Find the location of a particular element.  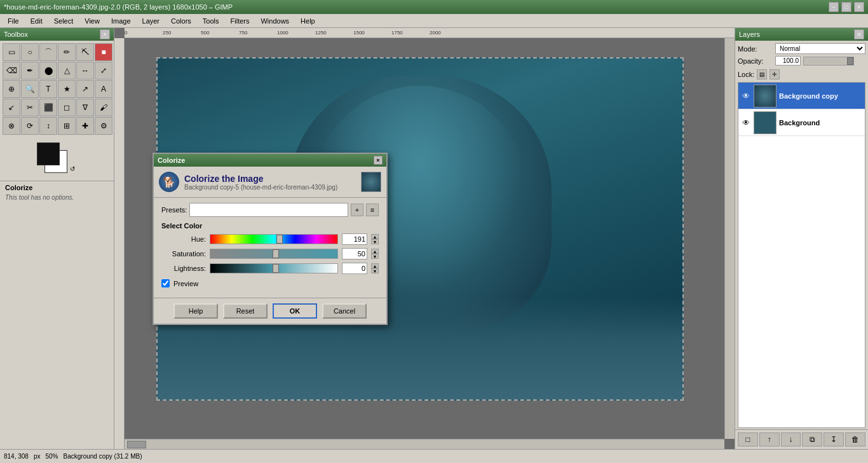

menu-image: Image is located at coordinates (121, 21).